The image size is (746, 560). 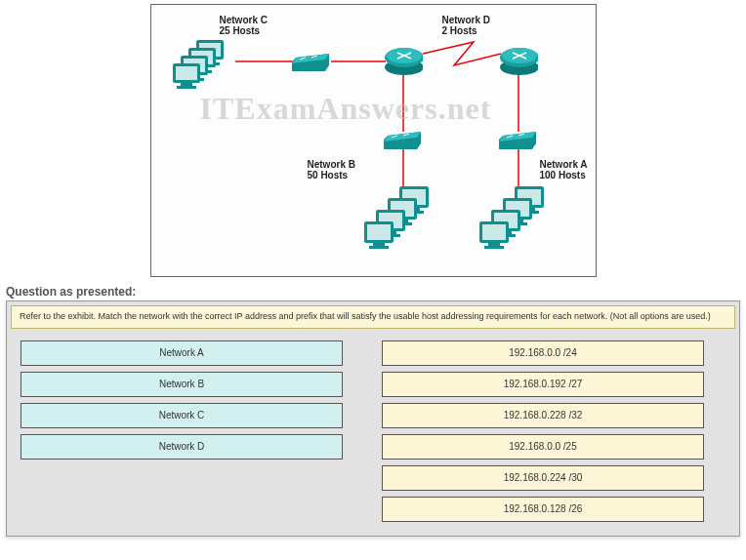 What do you see at coordinates (408, 225) in the screenshot?
I see `host-group-b` at bounding box center [408, 225].